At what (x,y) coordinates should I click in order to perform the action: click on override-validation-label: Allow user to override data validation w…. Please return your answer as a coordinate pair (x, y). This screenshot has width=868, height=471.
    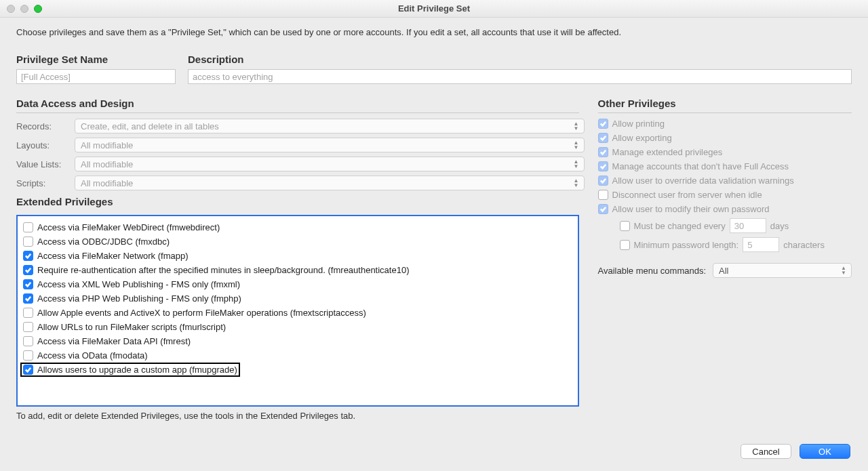
    Looking at the image, I should click on (703, 180).